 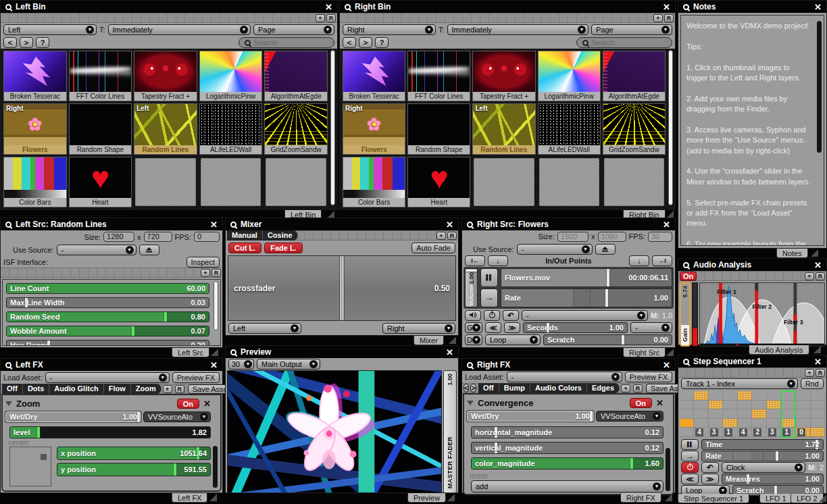 I want to click on left-src-grip, so click(x=215, y=353).